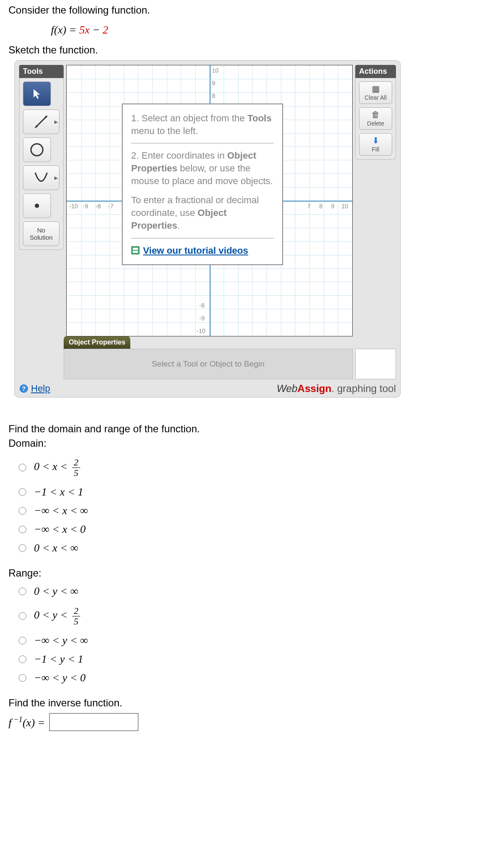 This screenshot has height=868, width=494. I want to click on domain-range-prompt: Find the domain and range of the functio…, so click(247, 429).